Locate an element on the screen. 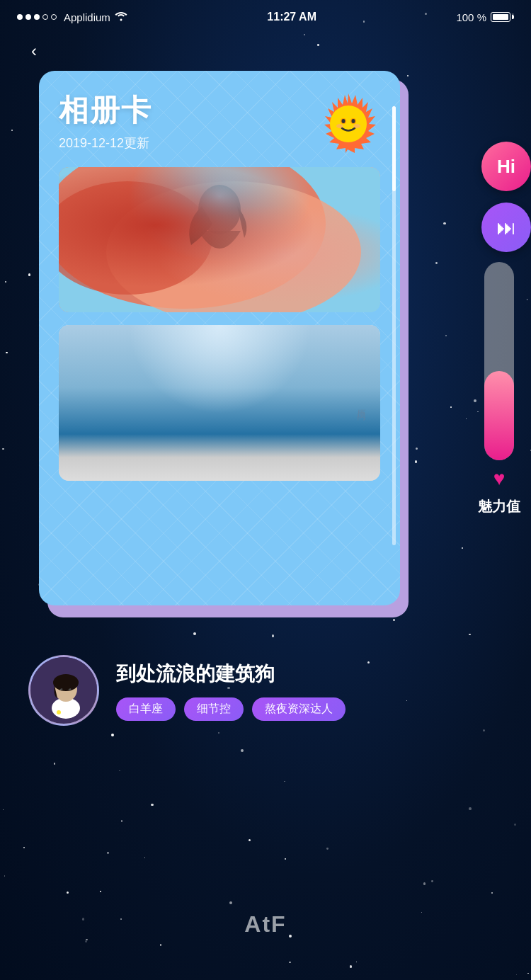 This screenshot has width=531, height=980. sun-icon is located at coordinates (348, 122).